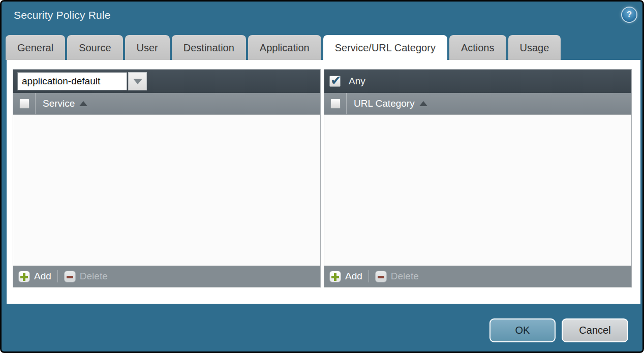 The height and width of the screenshot is (353, 644). What do you see at coordinates (405, 276) in the screenshot?
I see `url-category-delete-label: Delete` at bounding box center [405, 276].